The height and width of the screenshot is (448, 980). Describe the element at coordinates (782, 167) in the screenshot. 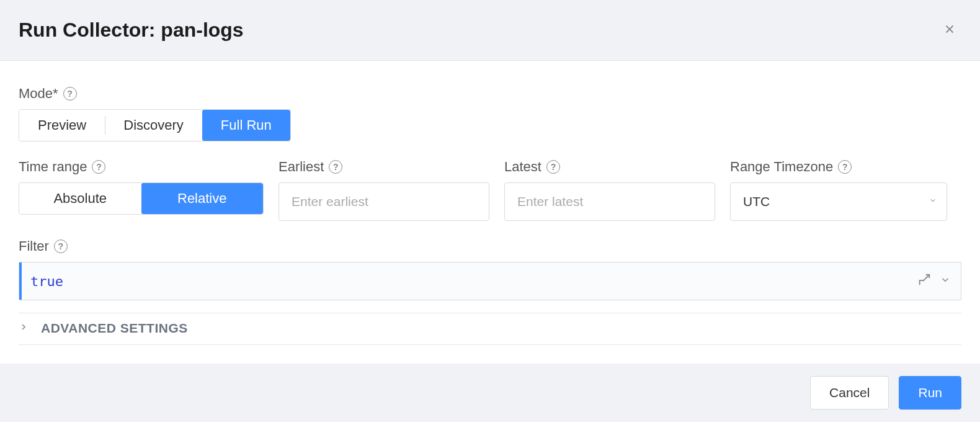

I see `timezone-label-text: Range Timezone` at that location.